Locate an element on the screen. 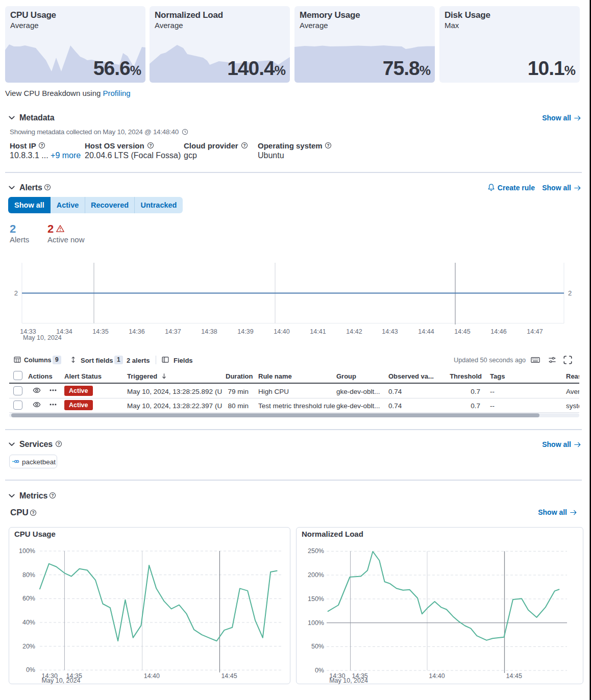 The image size is (591, 700). svg-text: 14:41 is located at coordinates (317, 332).